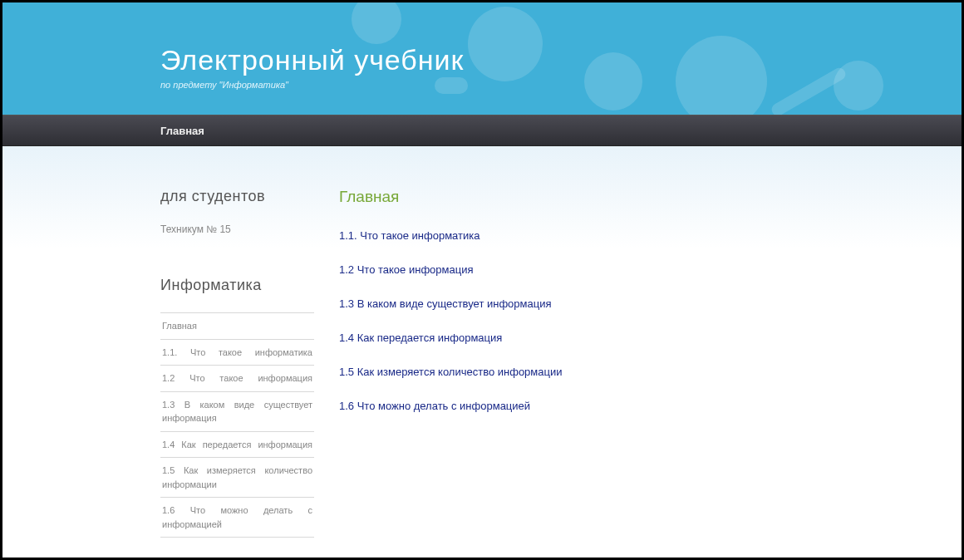  What do you see at coordinates (238, 286) in the screenshot?
I see `sidebar-course-title: Информатика` at bounding box center [238, 286].